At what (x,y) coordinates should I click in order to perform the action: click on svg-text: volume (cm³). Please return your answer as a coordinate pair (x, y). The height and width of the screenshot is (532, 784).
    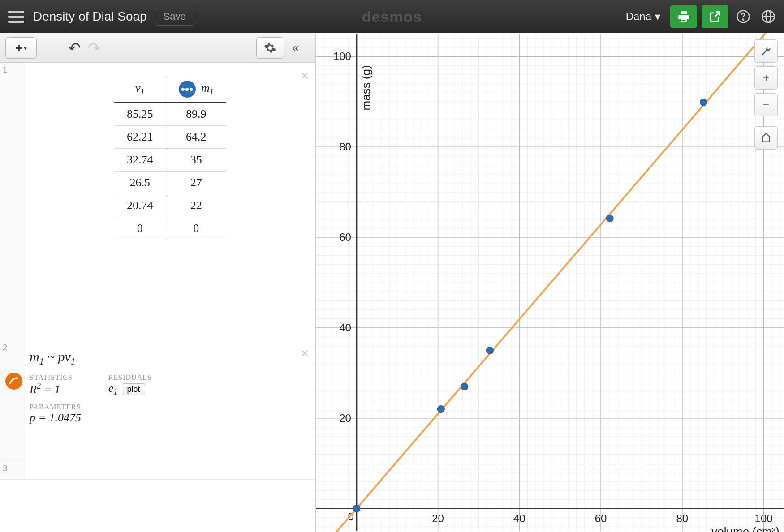
    Looking at the image, I should click on (745, 528).